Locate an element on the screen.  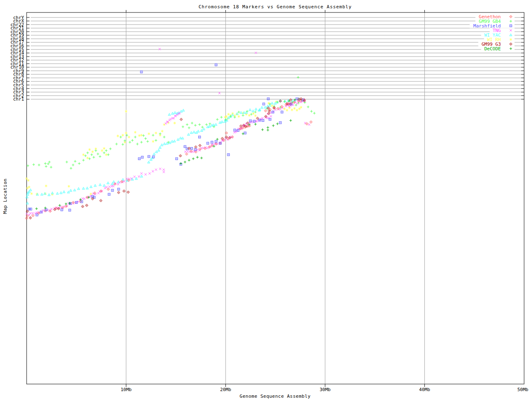
x-tick-label: 40Mb is located at coordinates (425, 390).